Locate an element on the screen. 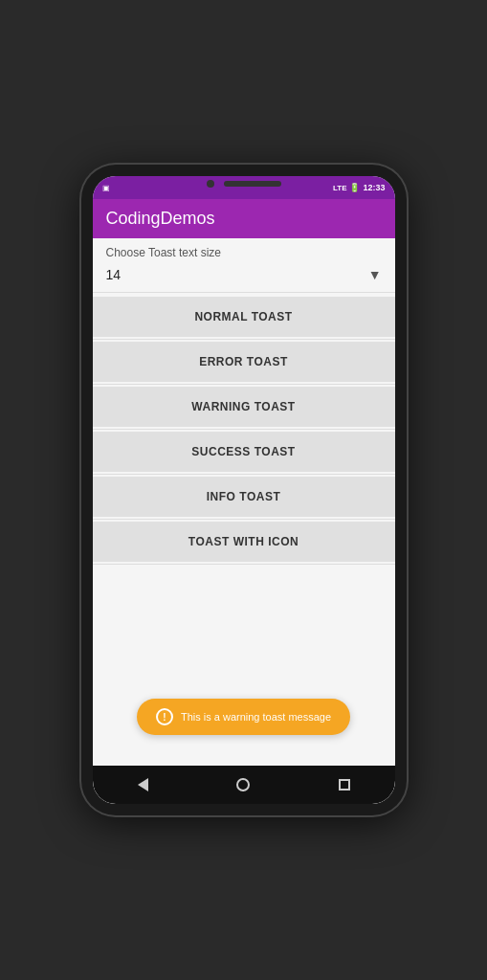 The width and height of the screenshot is (487, 980). warning-toast-button: WARNING TOAST is located at coordinates (244, 407).